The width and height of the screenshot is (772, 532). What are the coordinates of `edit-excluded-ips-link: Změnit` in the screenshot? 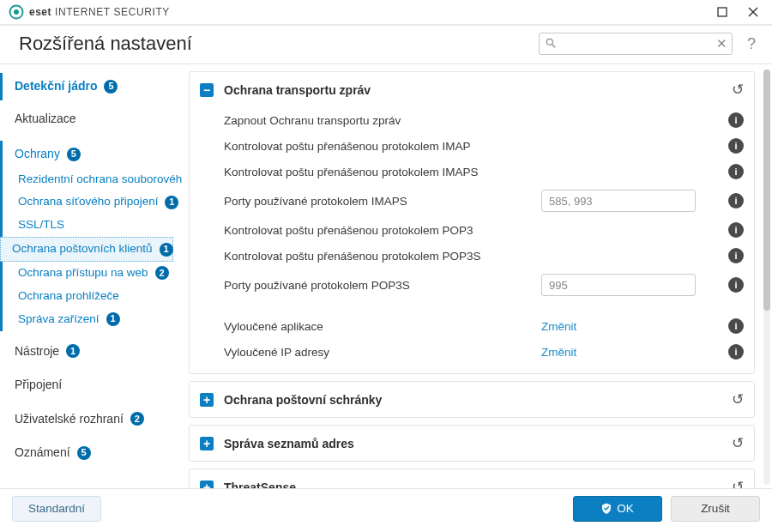 It's located at (559, 352).